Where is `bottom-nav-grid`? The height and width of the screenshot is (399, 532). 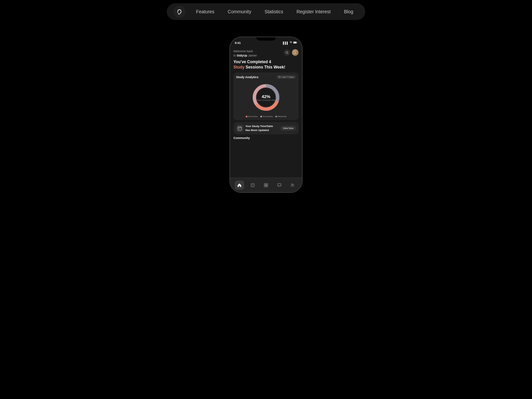 bottom-nav-grid is located at coordinates (266, 185).